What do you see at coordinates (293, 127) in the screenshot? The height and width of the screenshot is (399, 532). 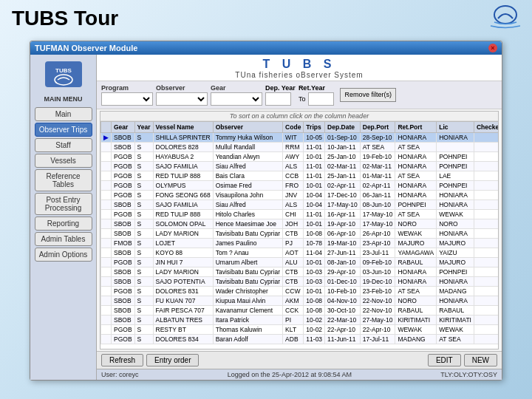 I see `col-code: Code` at bounding box center [293, 127].